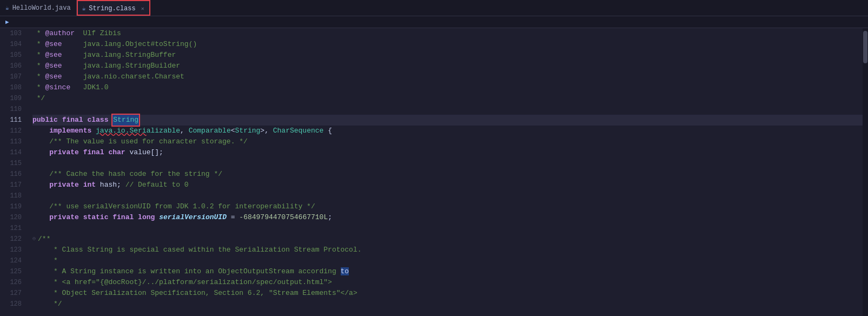  What do you see at coordinates (11, 293) in the screenshot?
I see `line-num-127: 127` at bounding box center [11, 293].